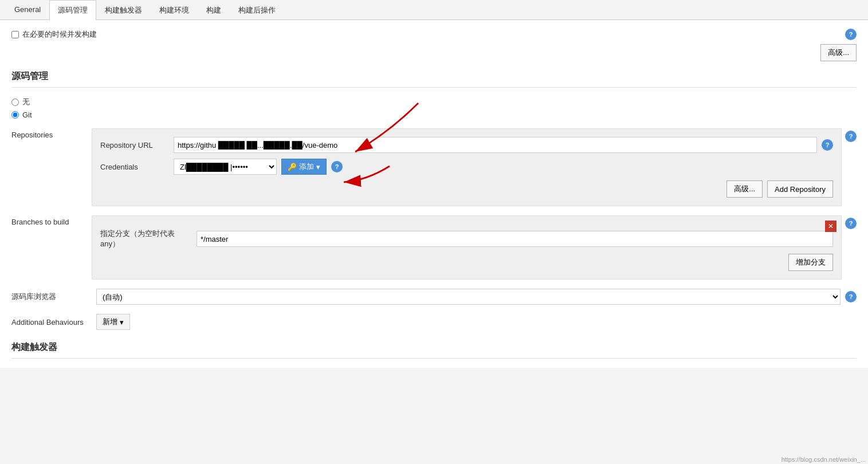 The width and height of the screenshot is (868, 464). What do you see at coordinates (15, 34) in the screenshot?
I see `concurrent-build-checkbox` at bounding box center [15, 34].